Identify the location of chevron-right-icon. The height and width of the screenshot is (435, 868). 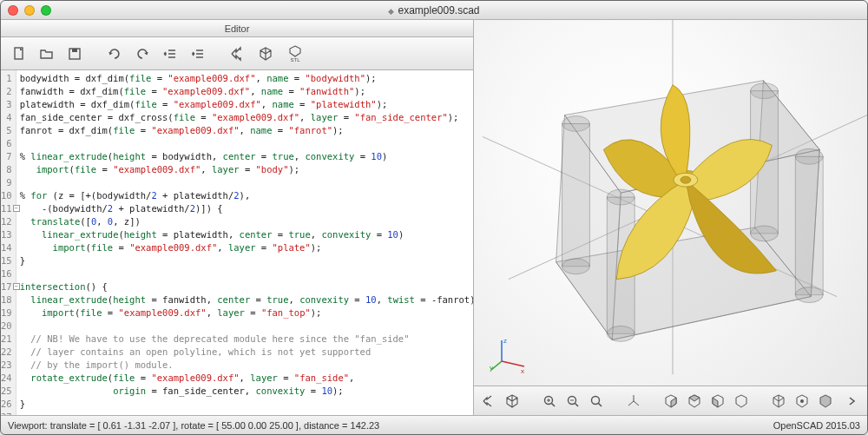
(852, 401).